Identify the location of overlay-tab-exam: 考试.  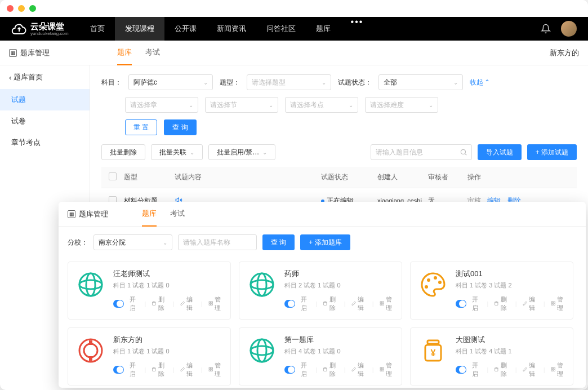
(177, 214).